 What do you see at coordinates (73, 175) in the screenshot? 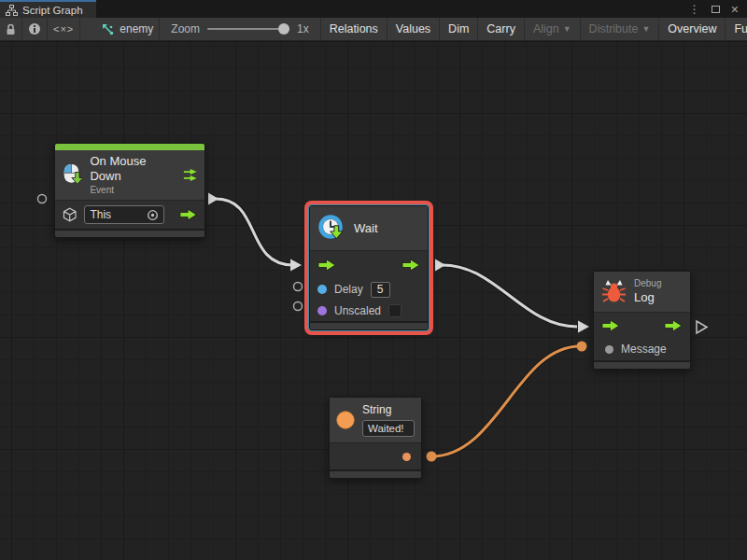
I see `mouse-down-icon` at bounding box center [73, 175].